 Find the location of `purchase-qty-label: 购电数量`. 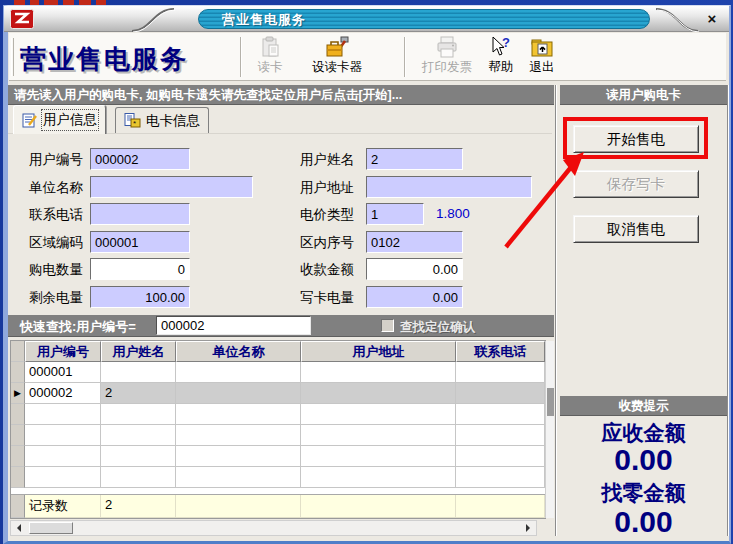

purchase-qty-label: 购电数量 is located at coordinates (56, 270).